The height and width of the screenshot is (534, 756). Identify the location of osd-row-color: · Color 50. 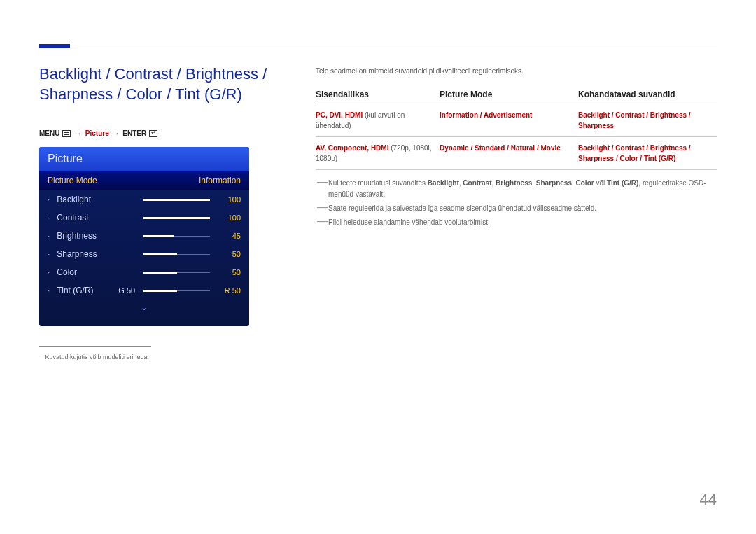
(144, 272).